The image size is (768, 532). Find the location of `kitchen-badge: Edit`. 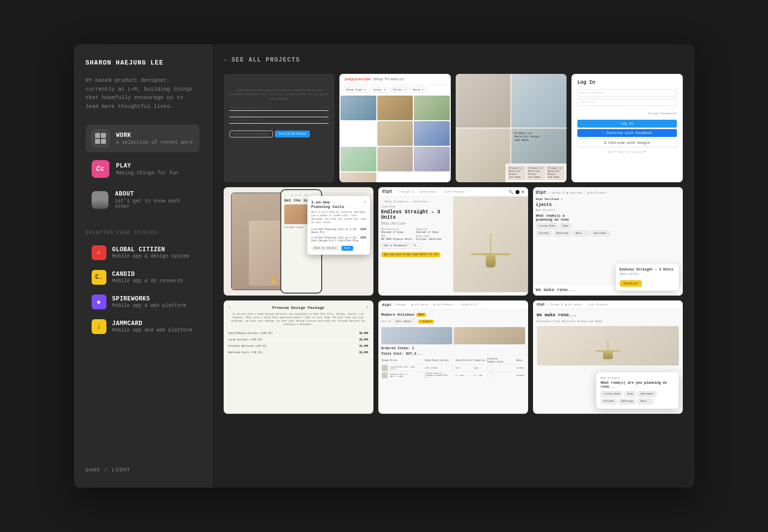

kitchen-badge: Edit is located at coordinates (421, 315).